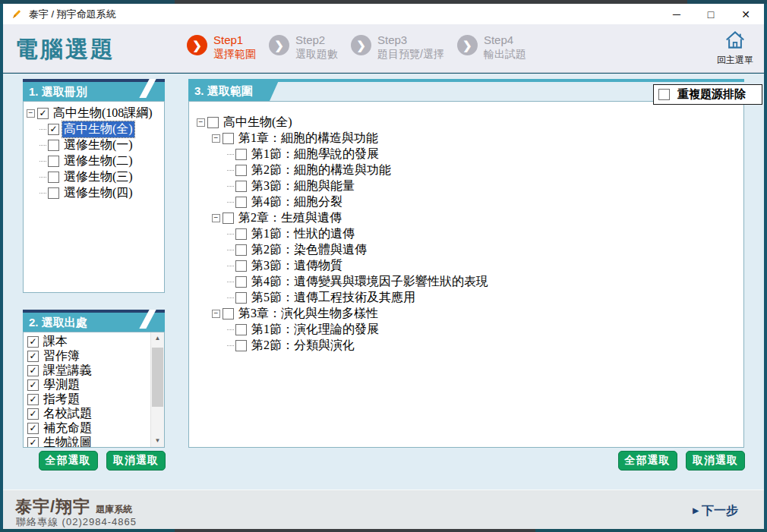 This screenshot has height=532, width=767. Describe the element at coordinates (99, 146) in the screenshot. I see `tree-label: 選修生物(一)` at that location.